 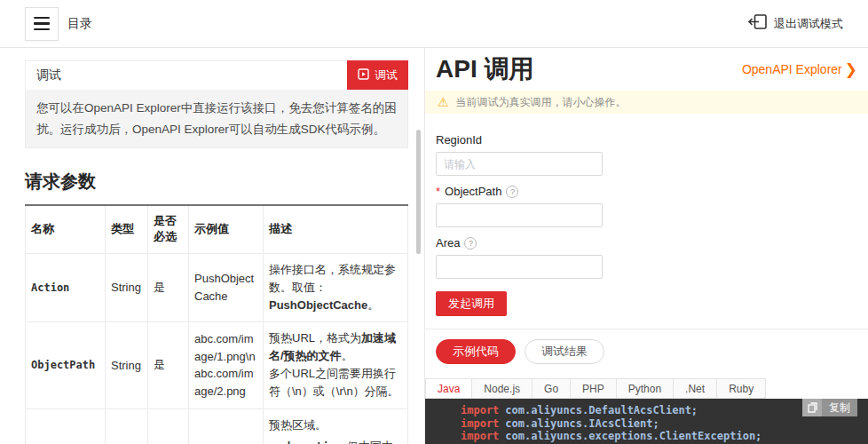 What do you see at coordinates (795, 23) in the screenshot?
I see `exit-debug-button: 退出调试模式` at bounding box center [795, 23].